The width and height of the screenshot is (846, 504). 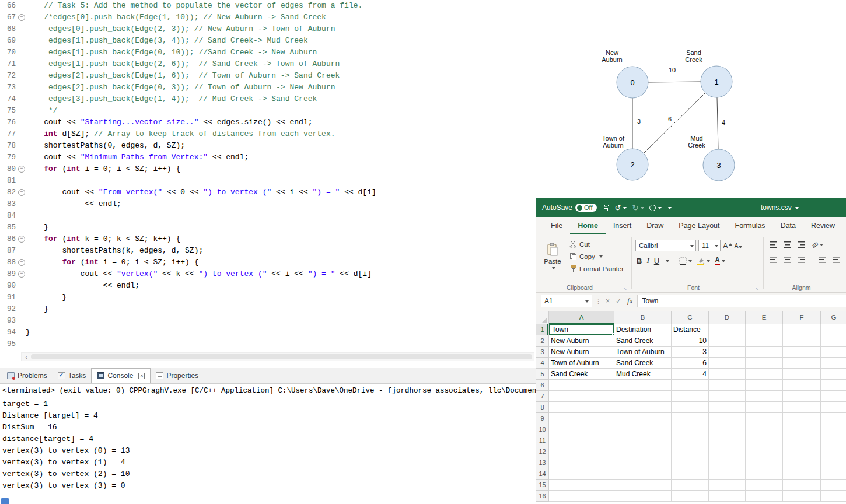 What do you see at coordinates (557, 226) in the screenshot?
I see `ribbon-tab-file: File` at bounding box center [557, 226].